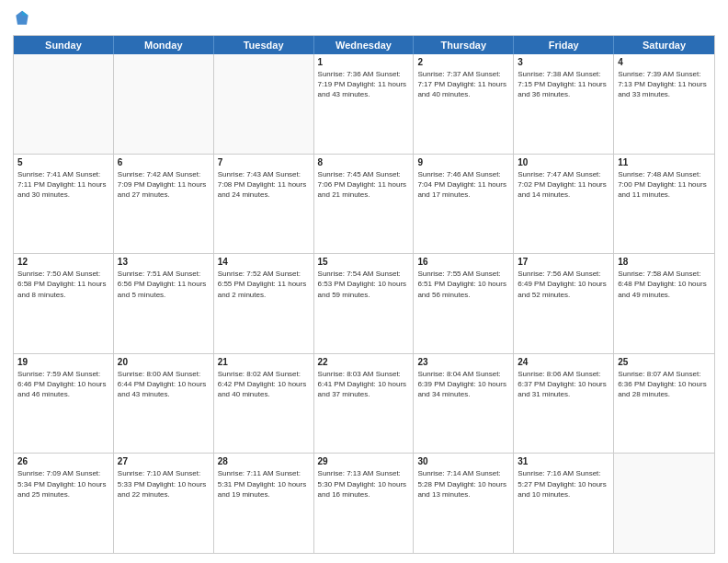 The image size is (728, 563). I want to click on calendar-day-cell: 17Sunrise: 7:56 AM Sunset: 6:49 PM Dayli…, so click(564, 304).